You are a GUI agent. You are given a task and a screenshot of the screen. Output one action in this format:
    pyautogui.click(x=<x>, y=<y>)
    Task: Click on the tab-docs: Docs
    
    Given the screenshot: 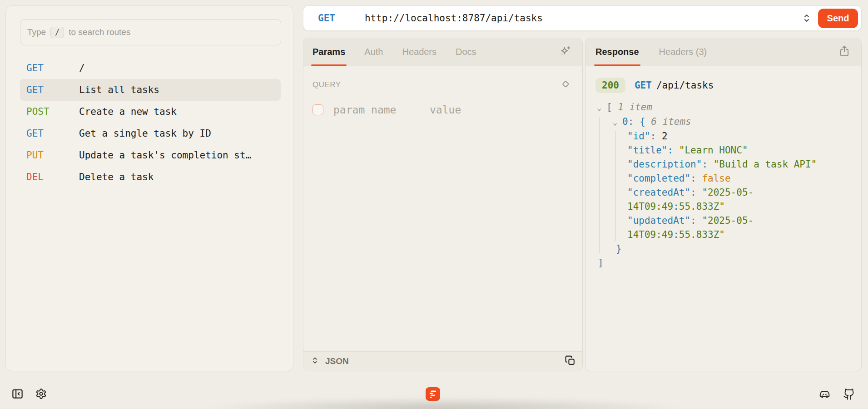 What is the action you would take?
    pyautogui.click(x=466, y=52)
    